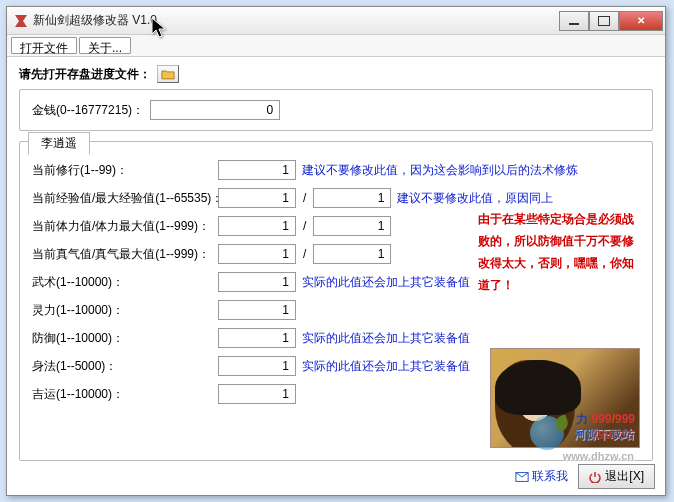 This screenshot has height=502, width=674. What do you see at coordinates (440, 170) in the screenshot?
I see `cultivation-hint: 建议不要修改此值，因为这会影响到以后的法术修炼` at bounding box center [440, 170].